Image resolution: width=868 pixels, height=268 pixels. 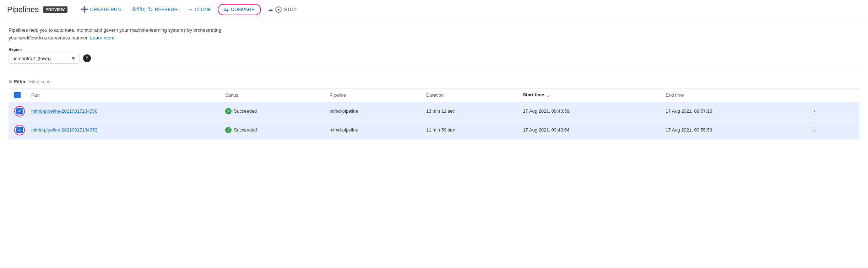 I want to click on row2-status: Succeeded, so click(x=273, y=130).